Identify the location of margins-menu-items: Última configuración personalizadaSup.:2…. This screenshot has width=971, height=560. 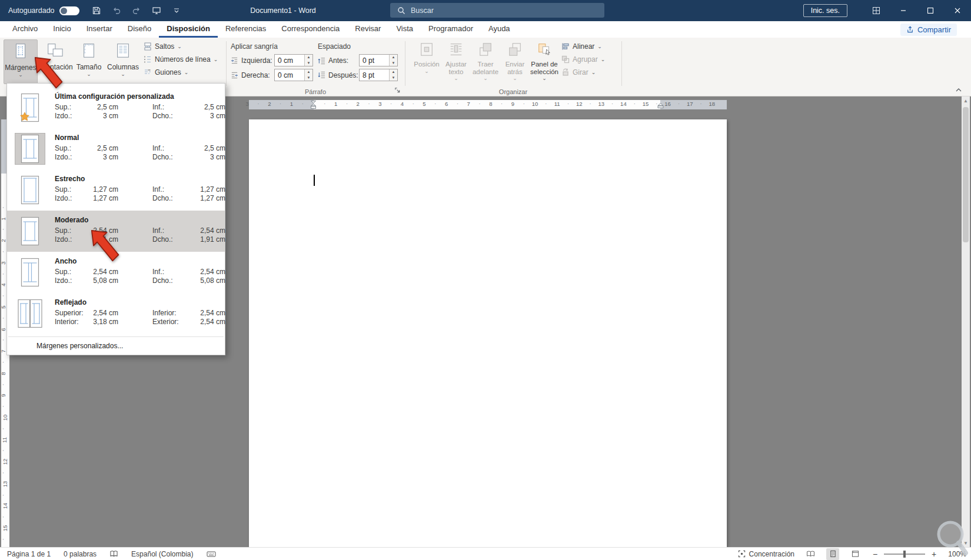
(116, 211).